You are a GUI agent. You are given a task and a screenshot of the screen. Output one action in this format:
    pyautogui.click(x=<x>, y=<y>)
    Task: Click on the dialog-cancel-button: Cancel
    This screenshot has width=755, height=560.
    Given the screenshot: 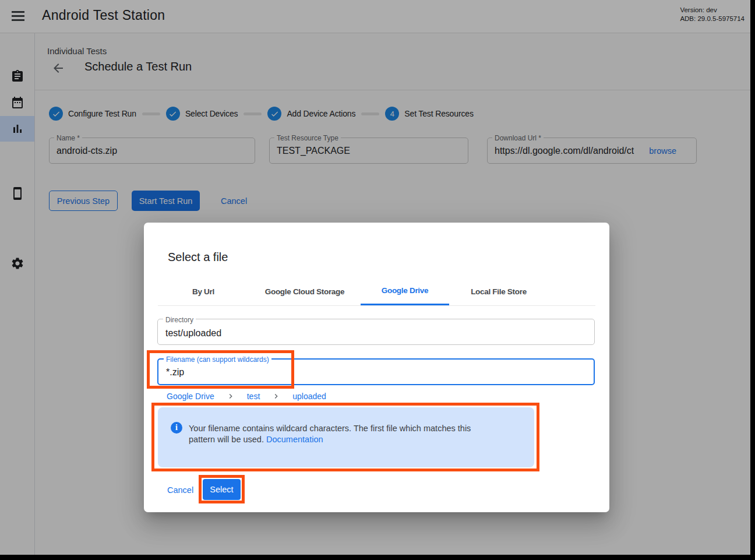 What is the action you would take?
    pyautogui.click(x=181, y=490)
    